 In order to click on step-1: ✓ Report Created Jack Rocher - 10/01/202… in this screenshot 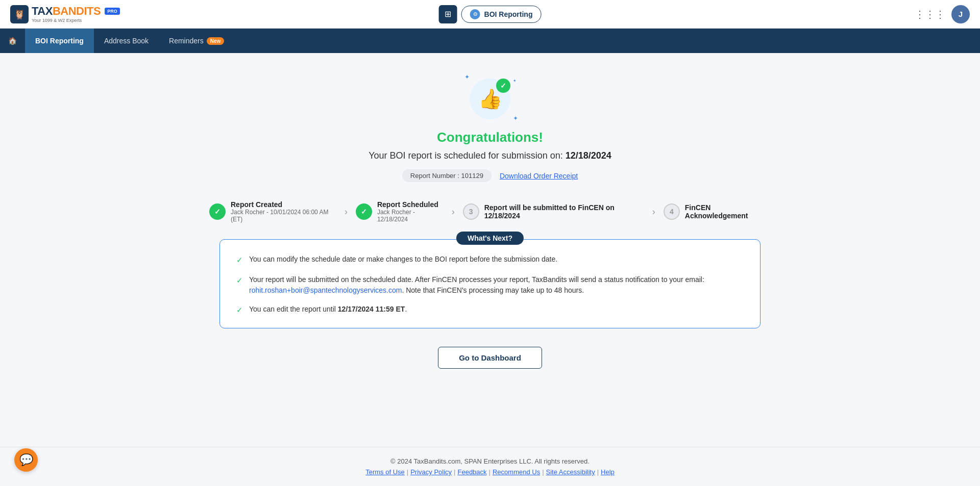, I will do `click(273, 212)`.